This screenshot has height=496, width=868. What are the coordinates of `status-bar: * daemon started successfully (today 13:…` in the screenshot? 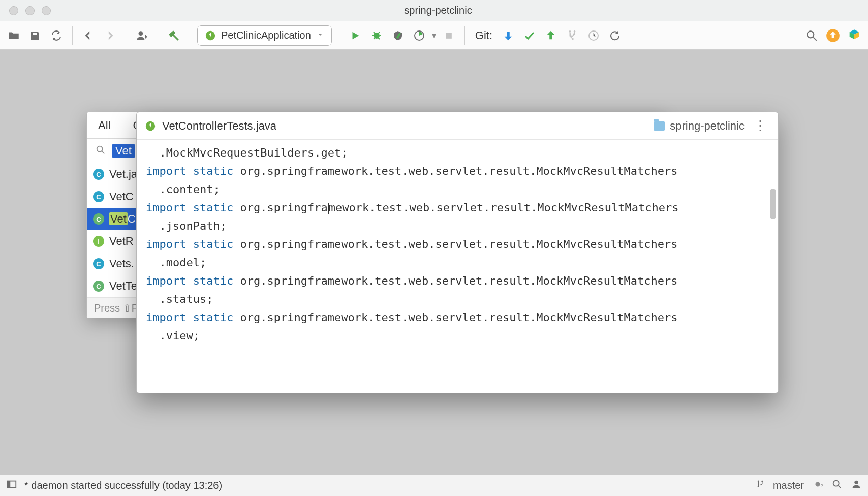 It's located at (434, 485).